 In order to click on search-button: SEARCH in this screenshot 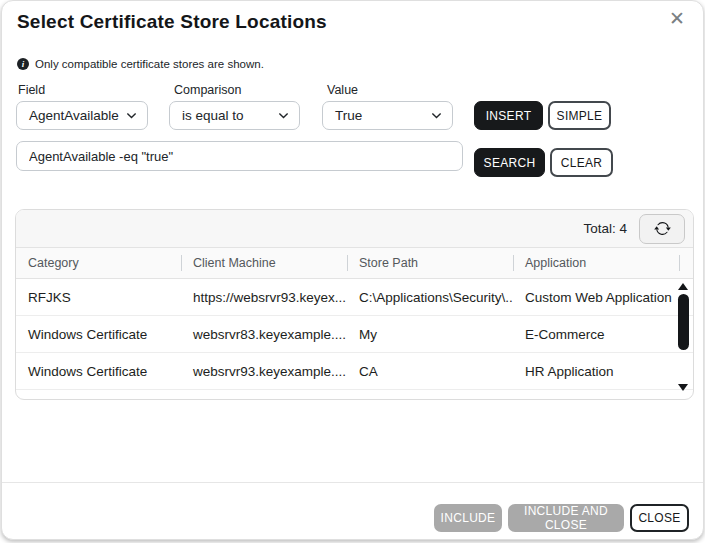, I will do `click(510, 162)`.